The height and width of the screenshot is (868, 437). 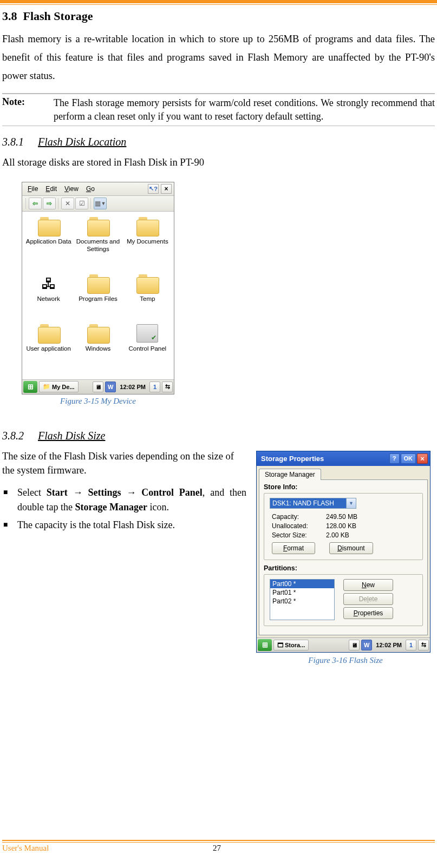 What do you see at coordinates (58, 16) in the screenshot?
I see `section-title-text: Flash Storage` at bounding box center [58, 16].